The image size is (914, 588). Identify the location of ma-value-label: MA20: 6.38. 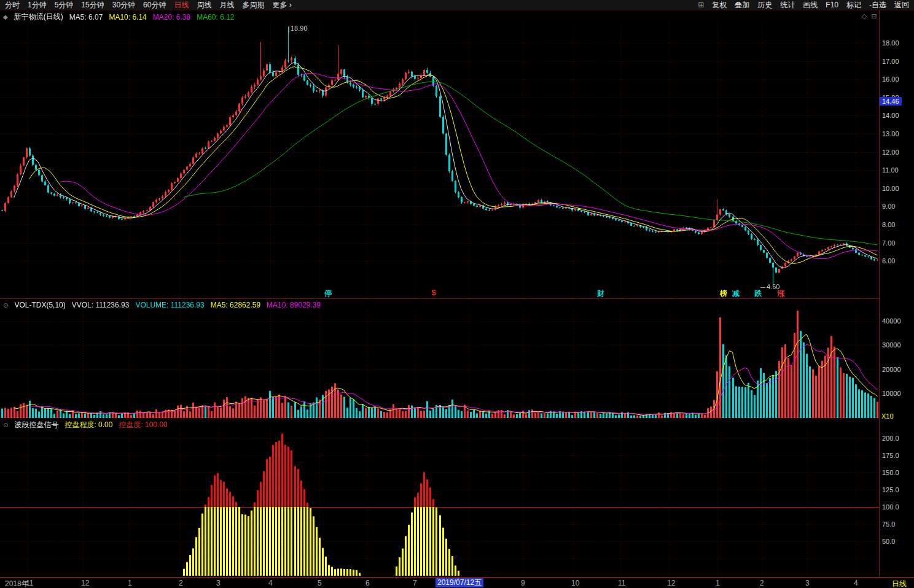
(172, 17).